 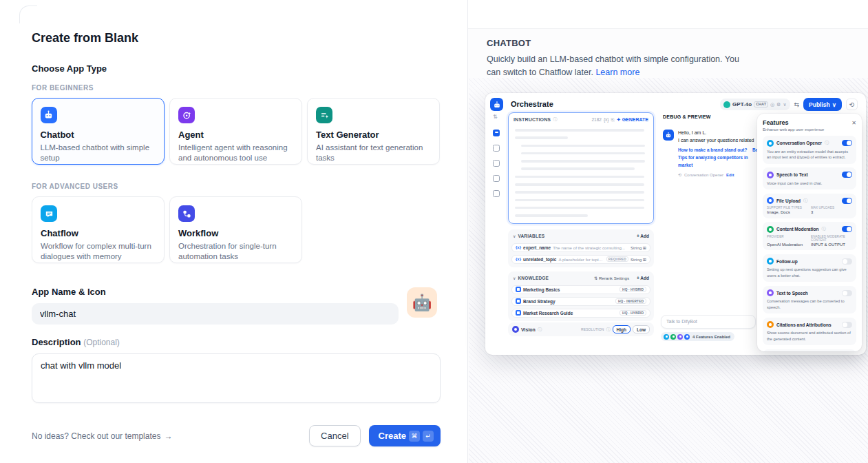 What do you see at coordinates (235, 131) in the screenshot?
I see `app-type-card-agent: Agent Intelligent agent with reasoning a…` at bounding box center [235, 131].